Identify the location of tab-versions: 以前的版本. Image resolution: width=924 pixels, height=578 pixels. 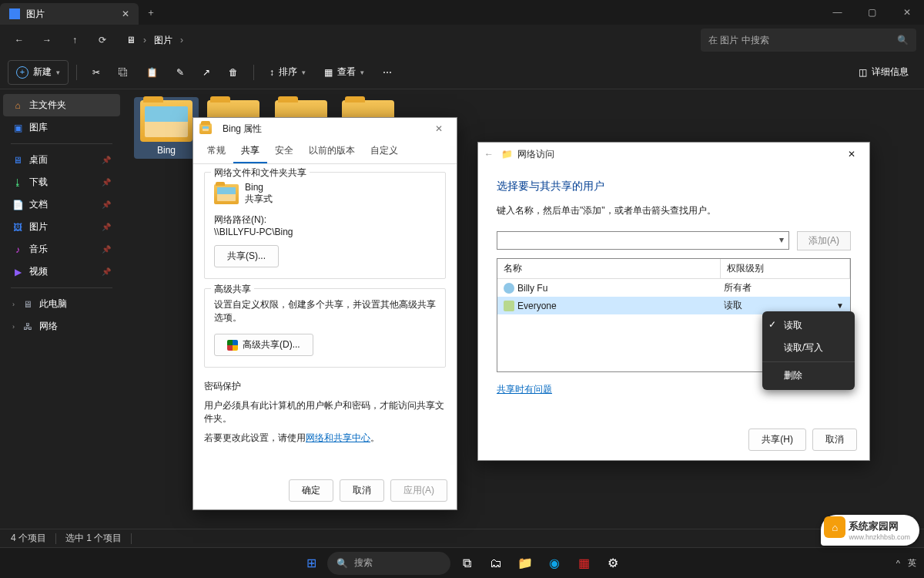
(332, 151).